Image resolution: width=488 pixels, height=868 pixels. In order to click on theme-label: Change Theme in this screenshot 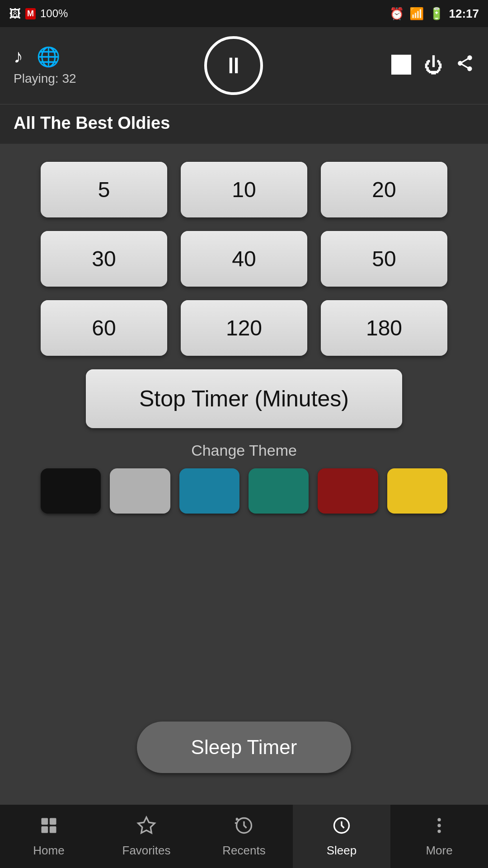, I will do `click(244, 450)`.